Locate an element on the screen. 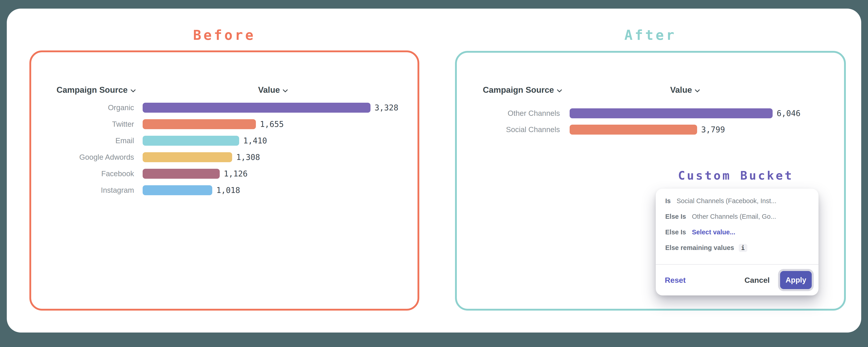 The width and height of the screenshot is (868, 347). table-row: Twitter1,655 is located at coordinates (224, 124).